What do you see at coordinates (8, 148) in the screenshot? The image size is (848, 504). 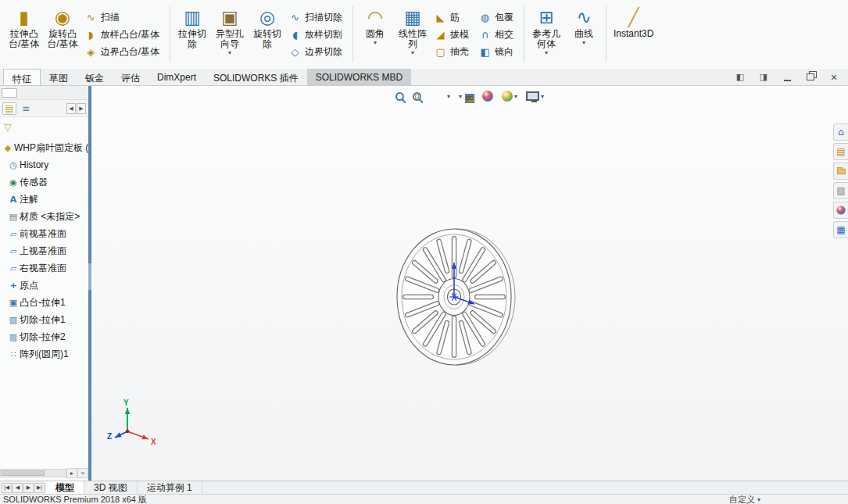 I see `part-icon` at bounding box center [8, 148].